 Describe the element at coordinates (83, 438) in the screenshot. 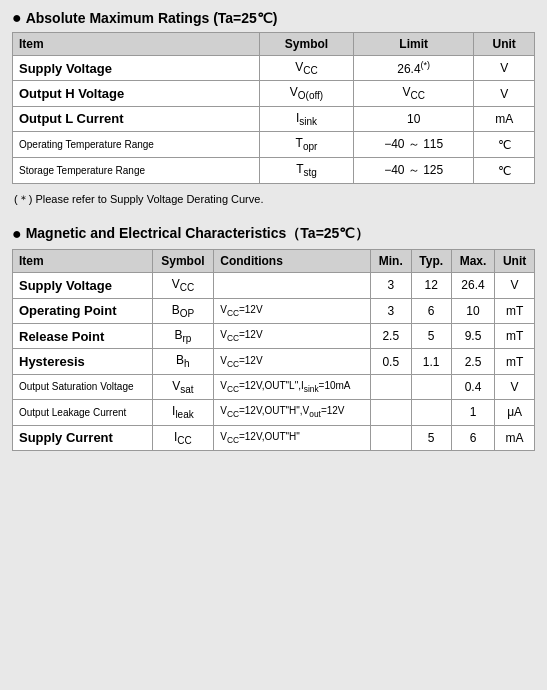

I see `cell-item: Supply Current` at that location.